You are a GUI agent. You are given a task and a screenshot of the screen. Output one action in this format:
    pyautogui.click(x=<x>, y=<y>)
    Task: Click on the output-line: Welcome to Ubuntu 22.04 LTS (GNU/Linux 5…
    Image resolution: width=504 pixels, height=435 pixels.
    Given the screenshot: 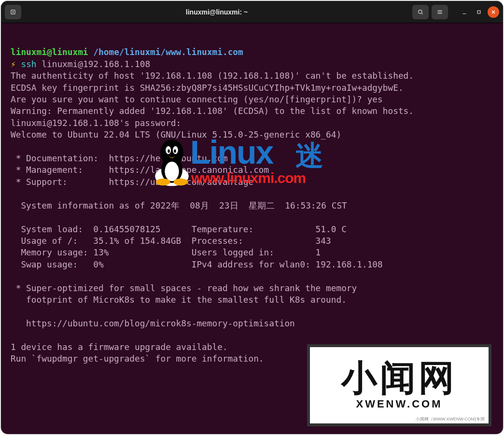 What is the action you would take?
    pyautogui.click(x=176, y=134)
    